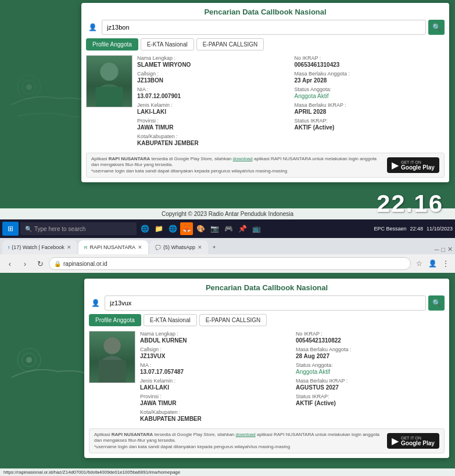  What do you see at coordinates (214, 378) in the screenshot?
I see `info-col-left-bottom: Nama Lengkap : ABDUL KURNEN Callsign : J…` at bounding box center [214, 378].